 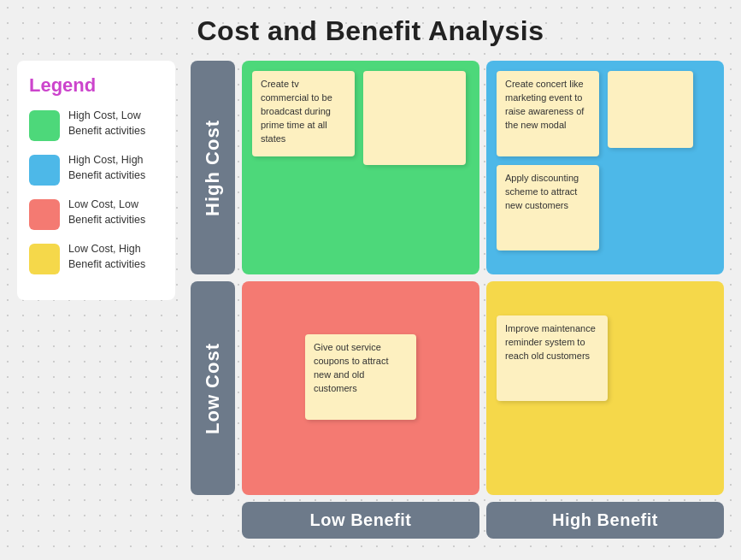 What do you see at coordinates (116, 212) in the screenshot?
I see `legend-label-lc-lb: Low Cost, Low Benefit activities` at bounding box center [116, 212].